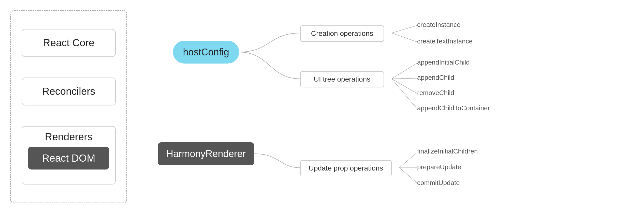  Describe the element at coordinates (444, 63) in the screenshot. I see `leaf-appendInitialChild: appendInitialChild` at that location.